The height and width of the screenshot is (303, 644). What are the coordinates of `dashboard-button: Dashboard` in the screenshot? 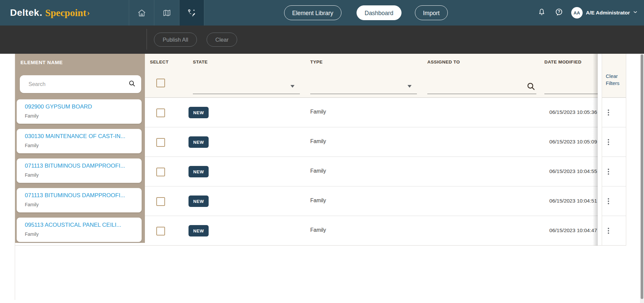 It's located at (379, 13).